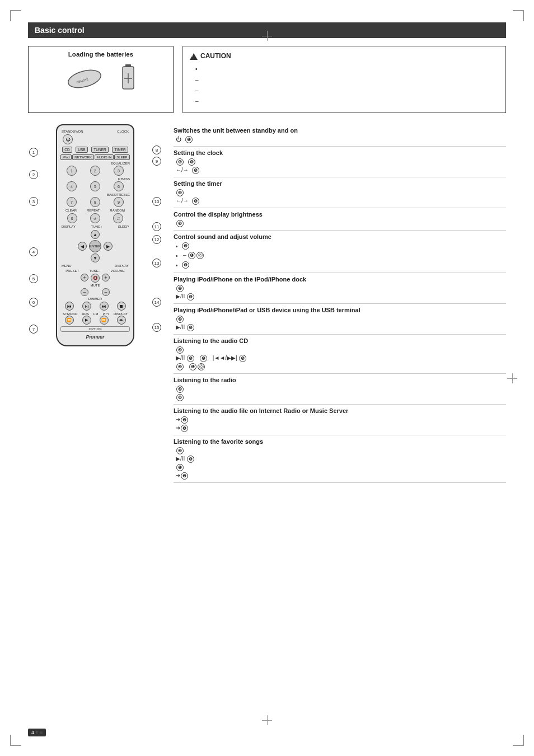 This screenshot has width=534, height=756. What do you see at coordinates (85, 292) in the screenshot?
I see `preset-minus-btn: –` at bounding box center [85, 292].